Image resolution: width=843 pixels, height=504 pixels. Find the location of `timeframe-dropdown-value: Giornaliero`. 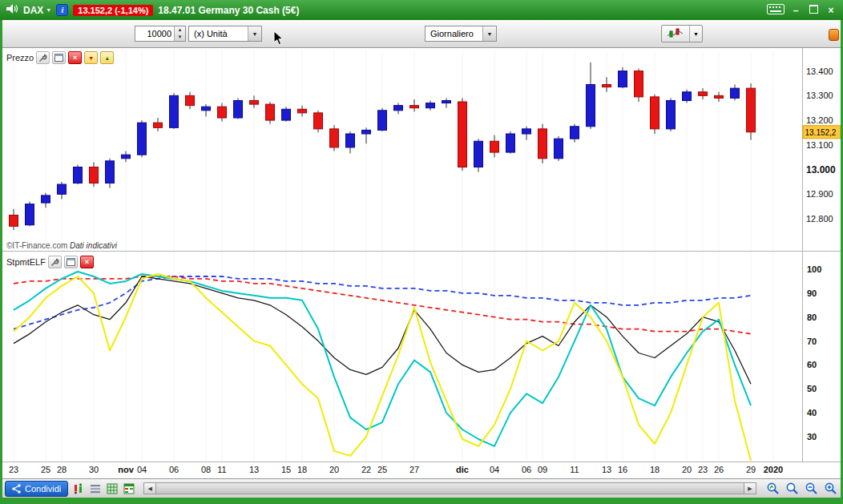

timeframe-dropdown-value: Giornaliero is located at coordinates (454, 34).